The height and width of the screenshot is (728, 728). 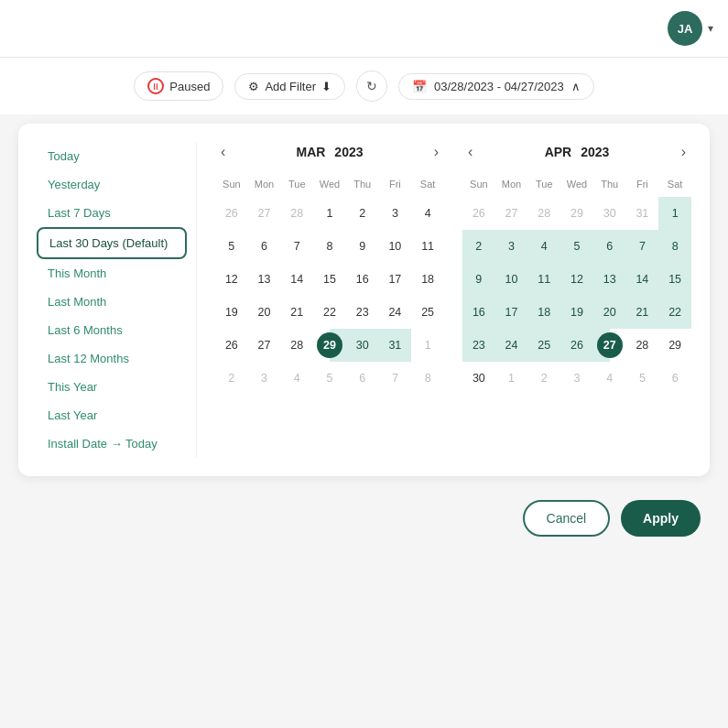 I want to click on sidebar-item-today: Today, so click(x=112, y=156).